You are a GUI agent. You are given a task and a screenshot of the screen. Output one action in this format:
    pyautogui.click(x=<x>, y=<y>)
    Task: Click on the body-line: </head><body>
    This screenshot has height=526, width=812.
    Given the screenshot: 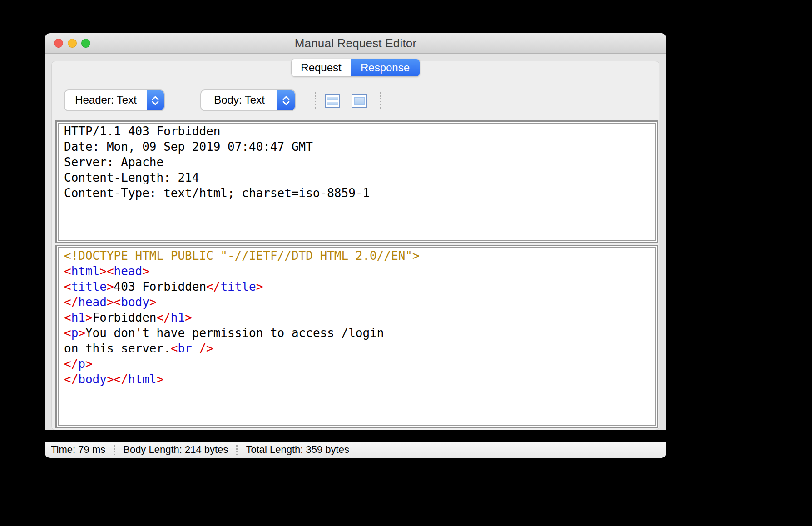 What is the action you would take?
    pyautogui.click(x=357, y=302)
    